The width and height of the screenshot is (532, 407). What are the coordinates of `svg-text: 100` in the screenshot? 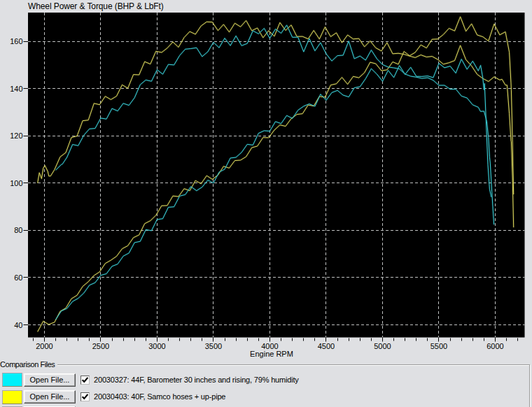 It's located at (16, 183).